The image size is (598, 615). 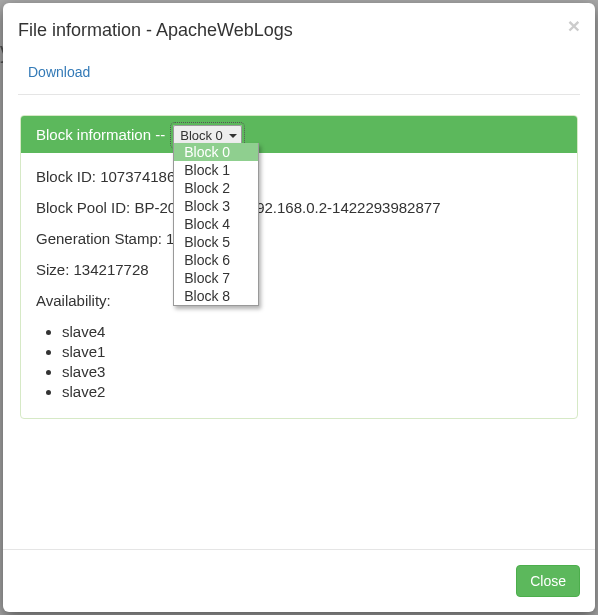 What do you see at coordinates (216, 224) in the screenshot?
I see `block-option: Block 4` at bounding box center [216, 224].